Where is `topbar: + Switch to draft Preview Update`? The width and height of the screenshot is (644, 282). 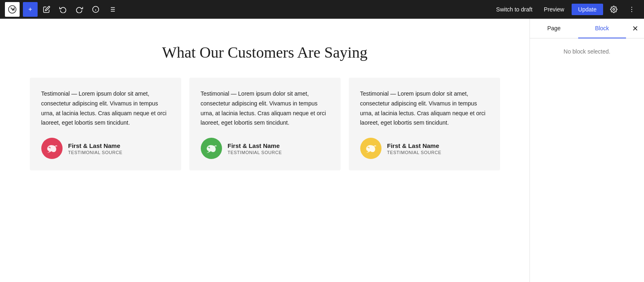 topbar: + Switch to draft Preview Update is located at coordinates (322, 9).